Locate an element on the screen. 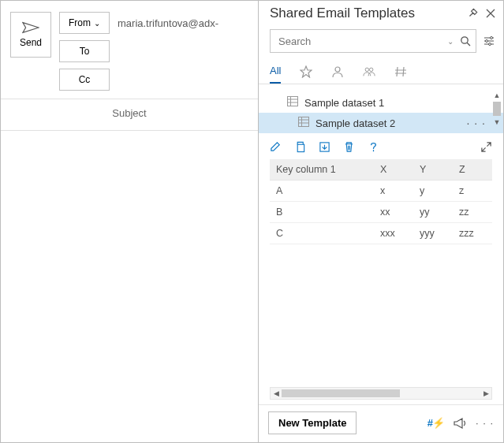  horizontal-scrollbar: ◀ ▶ is located at coordinates (381, 393).